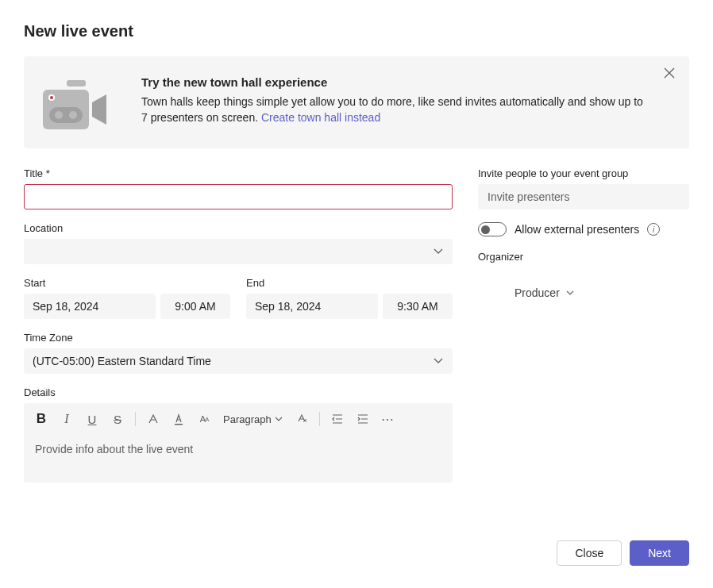  I want to click on bold-button: B, so click(41, 419).